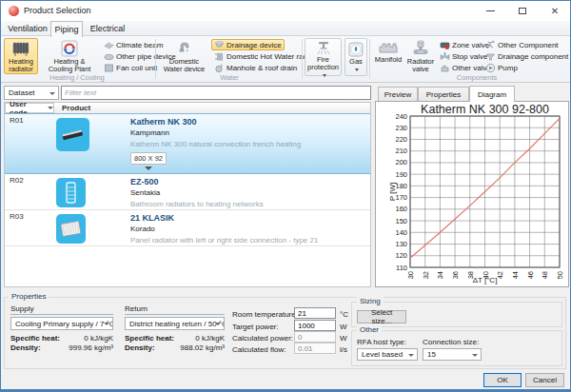 Image resolution: width=571 pixels, height=392 pixels. I want to click on title-bar: Product Selection ✕, so click(286, 11).